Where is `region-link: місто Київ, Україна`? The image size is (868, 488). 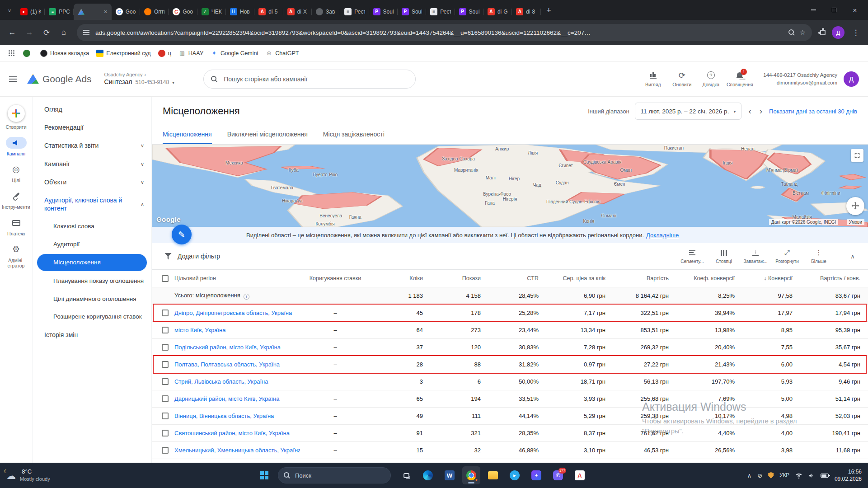 region-link: місто Київ, Україна is located at coordinates (200, 330).